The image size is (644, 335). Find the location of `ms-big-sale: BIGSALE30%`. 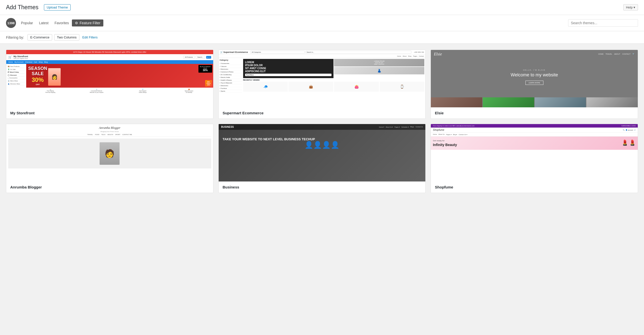

ms-big-sale: BIGSALE30% is located at coordinates (209, 84).